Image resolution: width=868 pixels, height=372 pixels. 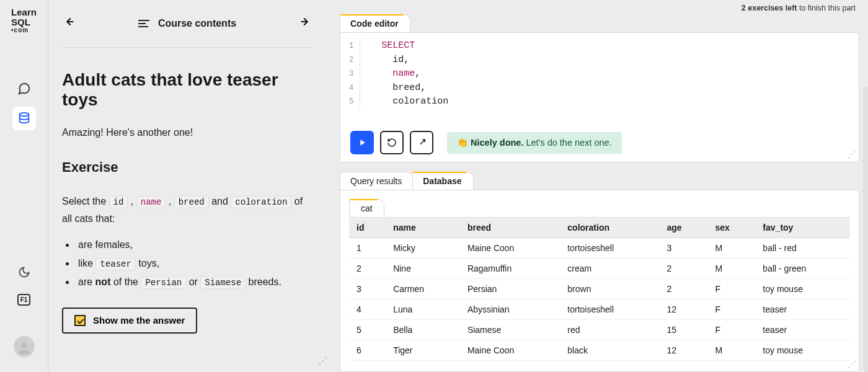 What do you see at coordinates (464, 143) in the screenshot?
I see `clap-icon: 👏` at bounding box center [464, 143].